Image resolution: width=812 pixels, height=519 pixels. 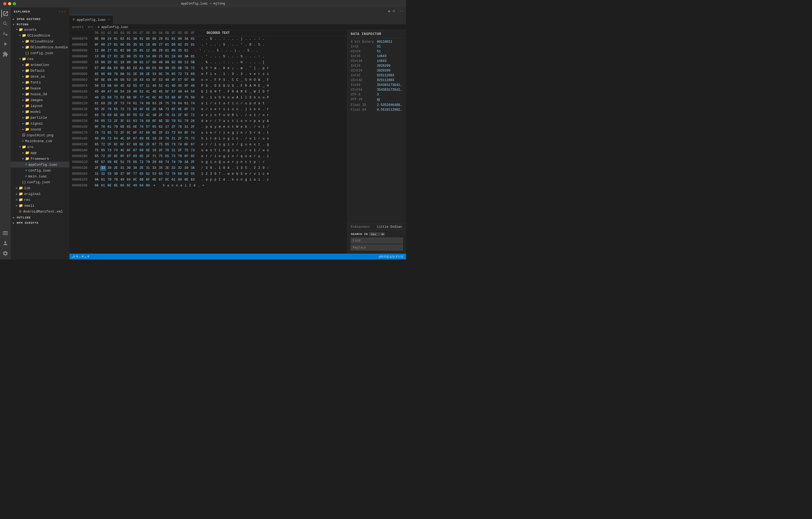 What do you see at coordinates (116, 174) in the screenshot?
I see `hex-byte: 30` at bounding box center [116, 174].